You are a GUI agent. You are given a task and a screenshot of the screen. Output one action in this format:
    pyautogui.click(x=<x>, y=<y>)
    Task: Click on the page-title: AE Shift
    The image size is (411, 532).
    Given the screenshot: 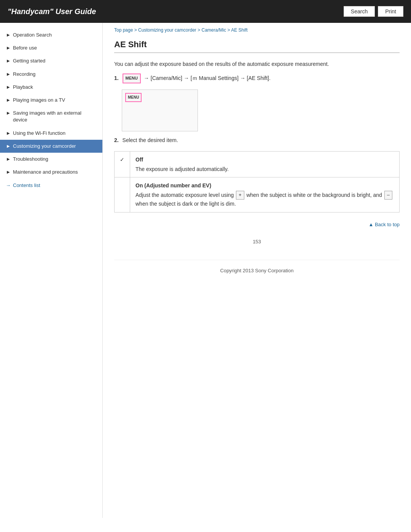 What is the action you would take?
    pyautogui.click(x=257, y=45)
    